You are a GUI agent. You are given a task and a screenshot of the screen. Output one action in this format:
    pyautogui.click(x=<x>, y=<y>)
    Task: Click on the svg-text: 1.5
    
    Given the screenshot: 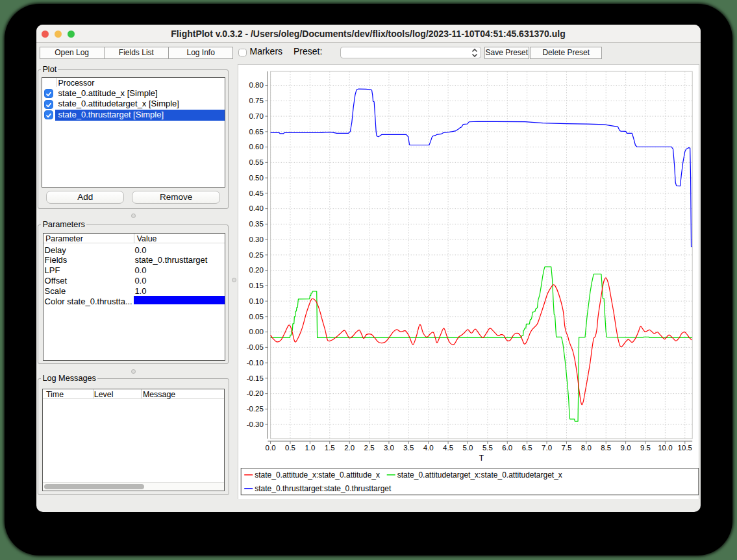 What is the action you would take?
    pyautogui.click(x=330, y=448)
    